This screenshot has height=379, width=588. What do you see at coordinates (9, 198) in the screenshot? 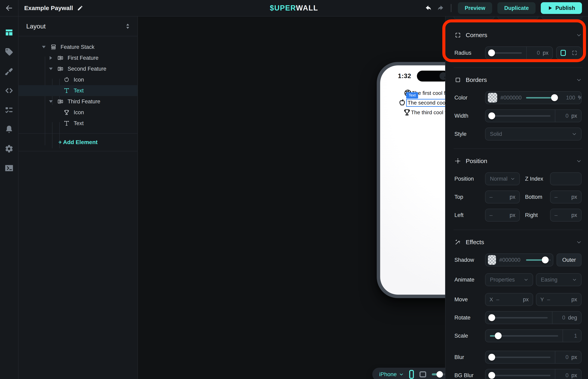
I see `left-icon-rail` at bounding box center [9, 198].